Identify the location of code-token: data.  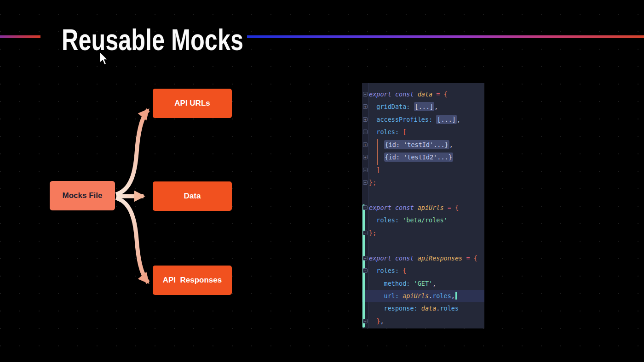
(425, 94).